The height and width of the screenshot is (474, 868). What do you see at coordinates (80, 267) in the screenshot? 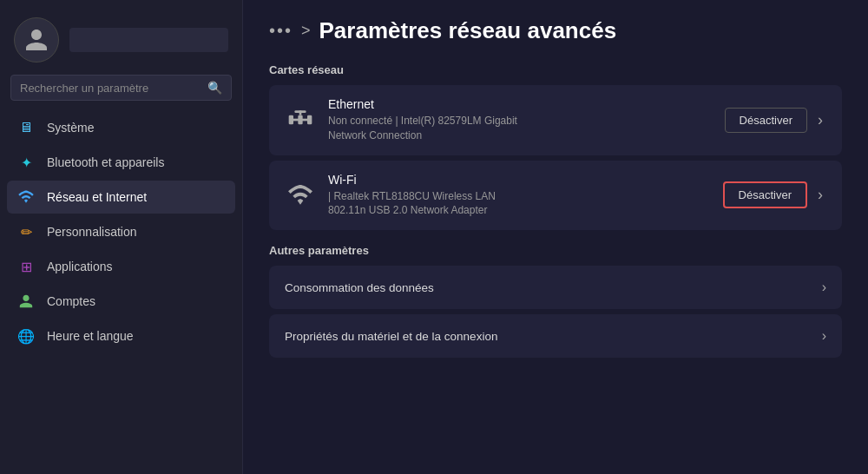
I see `sidebar-item-label: Applications` at bounding box center [80, 267].